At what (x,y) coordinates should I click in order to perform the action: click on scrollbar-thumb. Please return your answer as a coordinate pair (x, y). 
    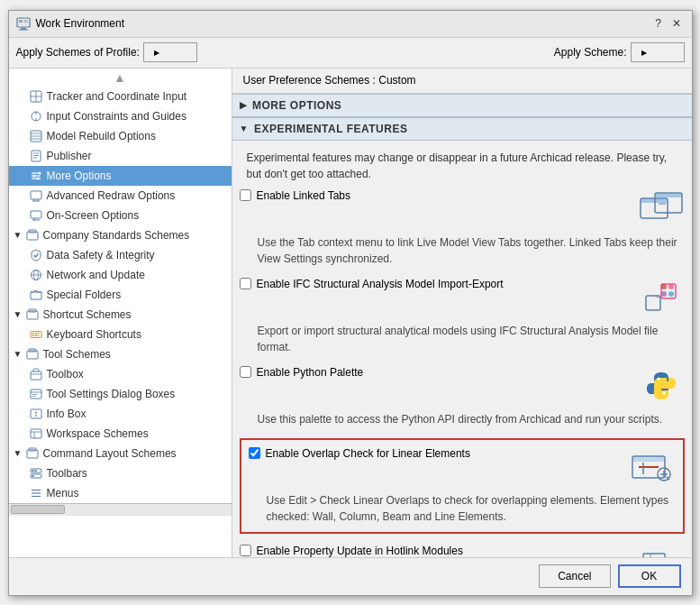
    Looking at the image, I should click on (38, 509).